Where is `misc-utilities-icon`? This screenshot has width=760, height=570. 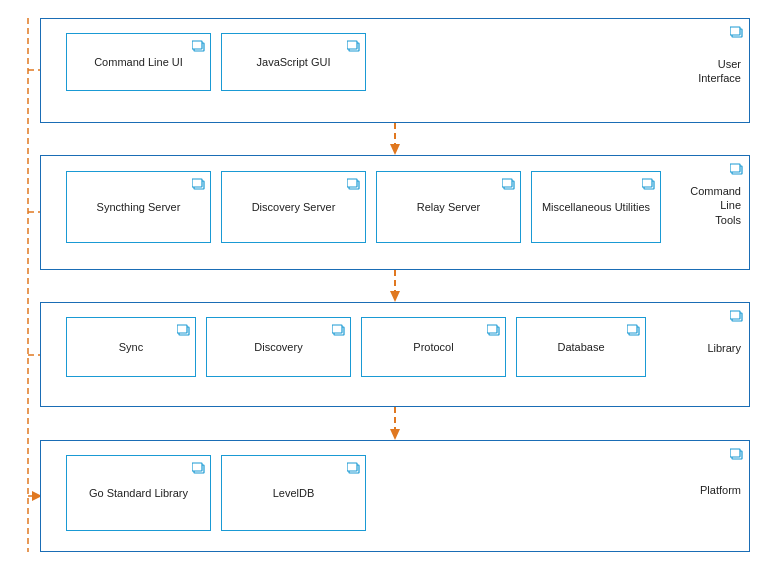 misc-utilities-icon is located at coordinates (649, 182).